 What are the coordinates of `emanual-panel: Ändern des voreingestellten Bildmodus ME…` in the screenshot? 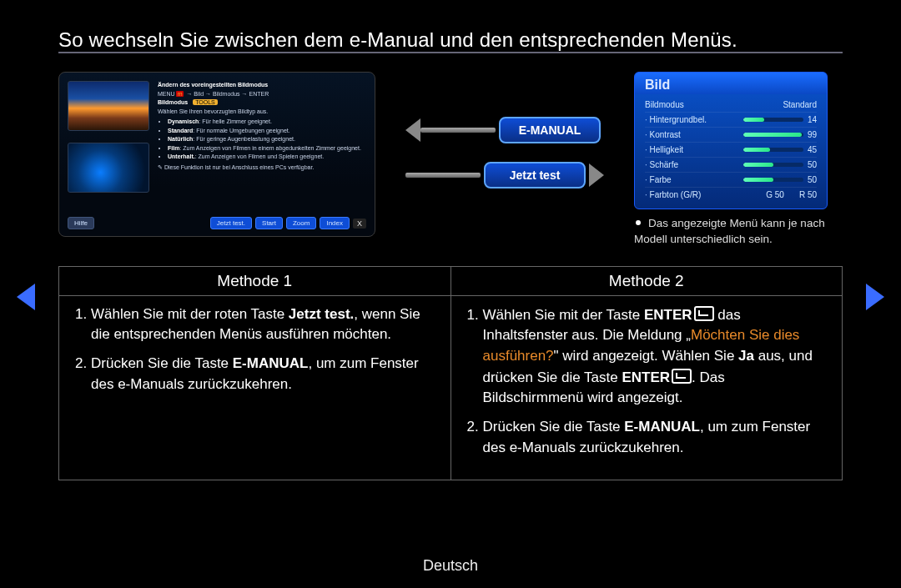 It's located at (217, 154).